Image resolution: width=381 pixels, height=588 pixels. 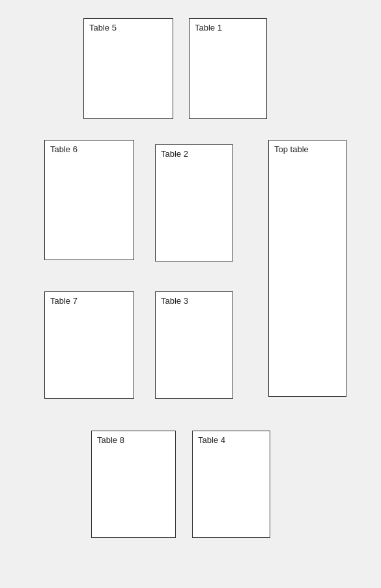 What do you see at coordinates (194, 345) in the screenshot?
I see `table-box-table3: Table 3` at bounding box center [194, 345].